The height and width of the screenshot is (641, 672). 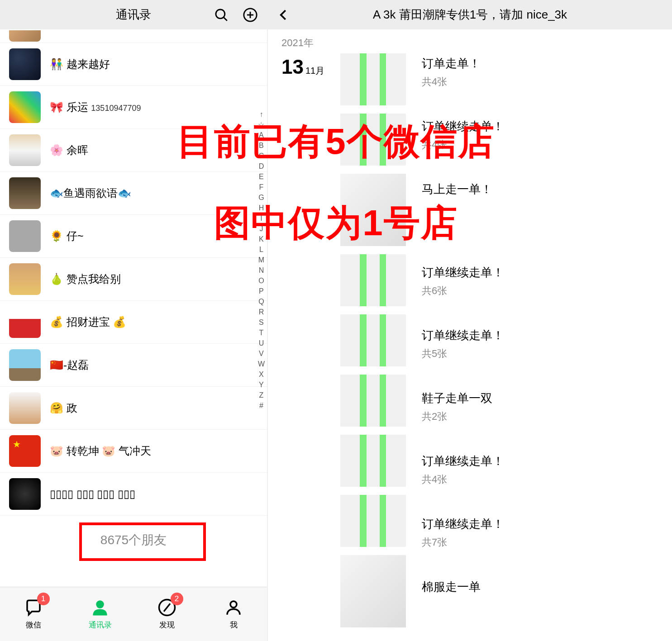 What do you see at coordinates (221, 15) in the screenshot?
I see `search-icon` at bounding box center [221, 15].